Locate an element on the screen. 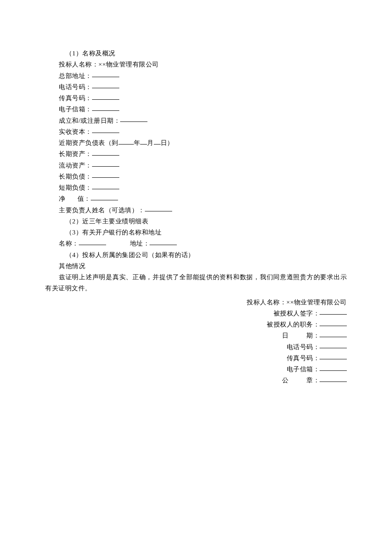 The height and width of the screenshot is (555, 392). label-b: 值： is located at coordinates (84, 199).